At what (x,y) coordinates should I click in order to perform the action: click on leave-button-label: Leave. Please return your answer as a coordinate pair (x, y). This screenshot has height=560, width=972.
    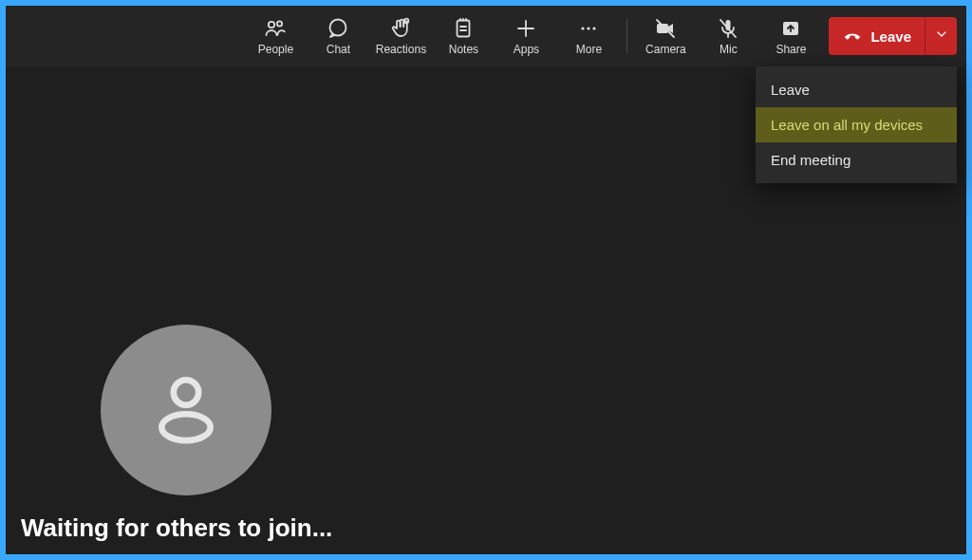
    Looking at the image, I should click on (890, 36).